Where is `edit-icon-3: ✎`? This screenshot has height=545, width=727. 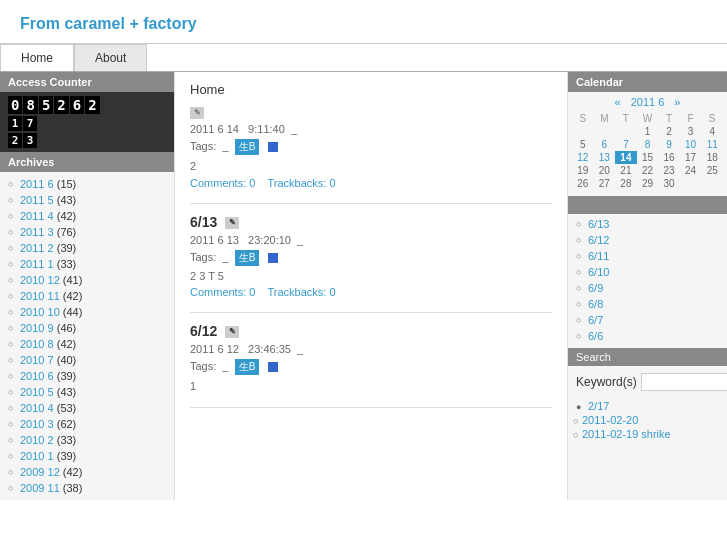 edit-icon-3: ✎ is located at coordinates (232, 332).